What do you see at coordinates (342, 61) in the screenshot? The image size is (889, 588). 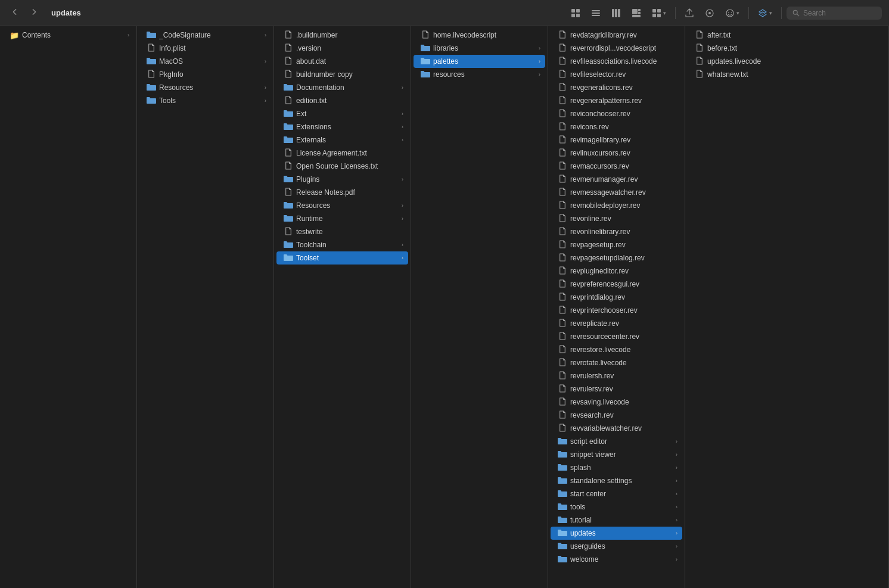 I see `list-item: about.dat` at bounding box center [342, 61].